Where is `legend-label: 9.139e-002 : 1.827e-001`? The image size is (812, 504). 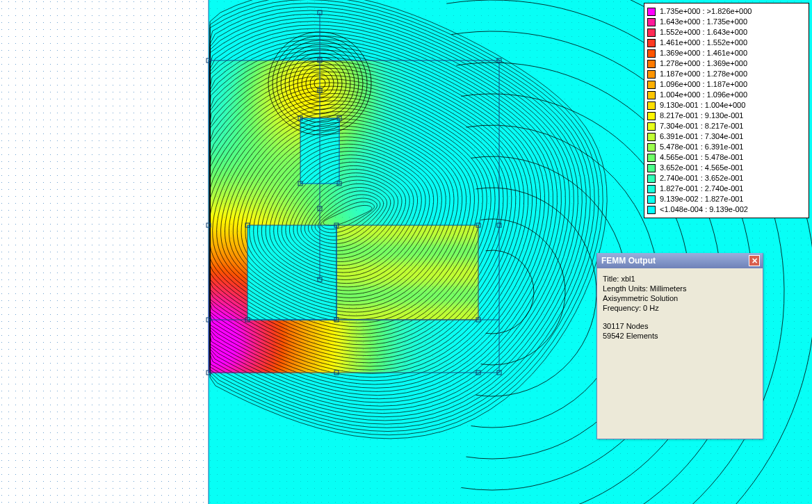
legend-label: 9.139e-002 : 1.827e-001 is located at coordinates (702, 199).